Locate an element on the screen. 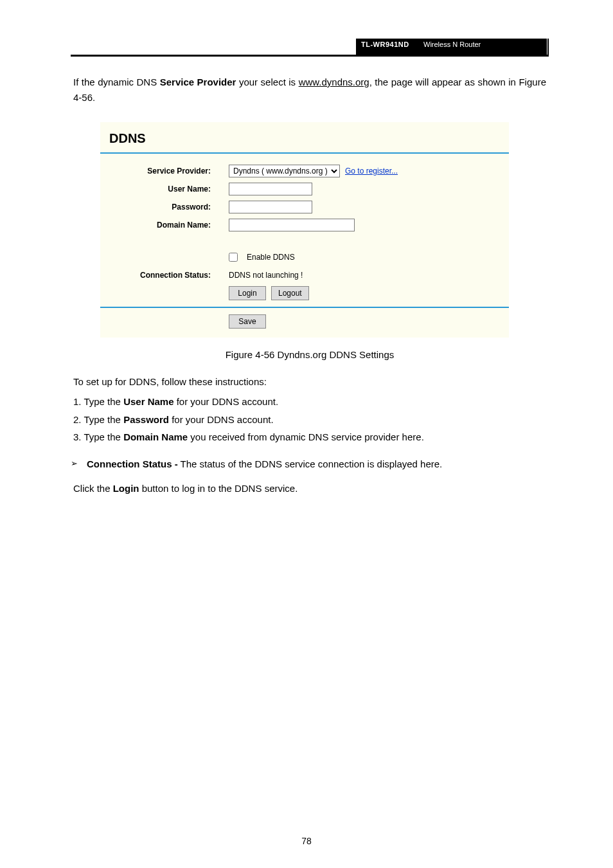 The height and width of the screenshot is (868, 613). label-domain-name: Domain Name: is located at coordinates (164, 225).